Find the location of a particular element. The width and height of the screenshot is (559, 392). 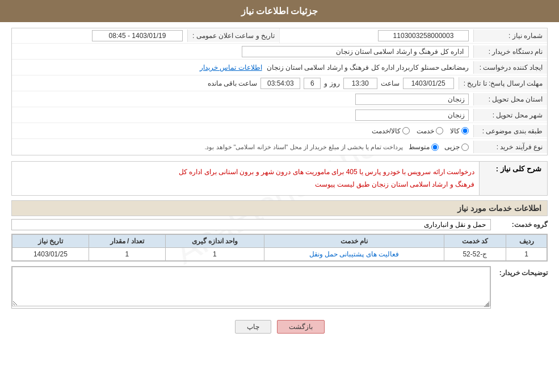

buyer-notes-textarea is located at coordinates (251, 286).